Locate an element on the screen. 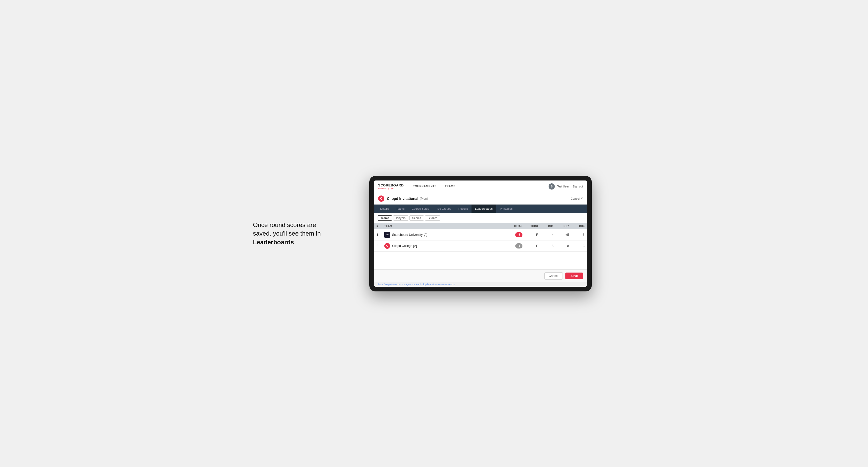  team-cell-2: C Clippd College [A] is located at coordinates (443, 246).